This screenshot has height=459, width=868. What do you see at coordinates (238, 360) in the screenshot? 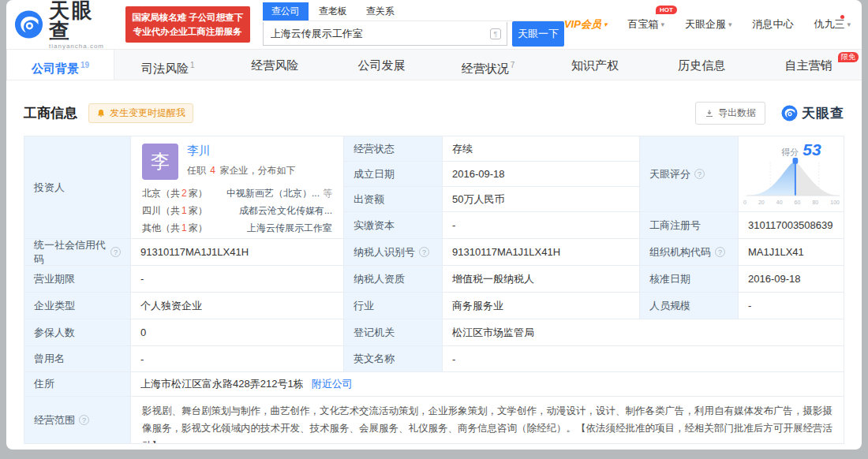
I see `field-value-former-name: -` at bounding box center [238, 360].